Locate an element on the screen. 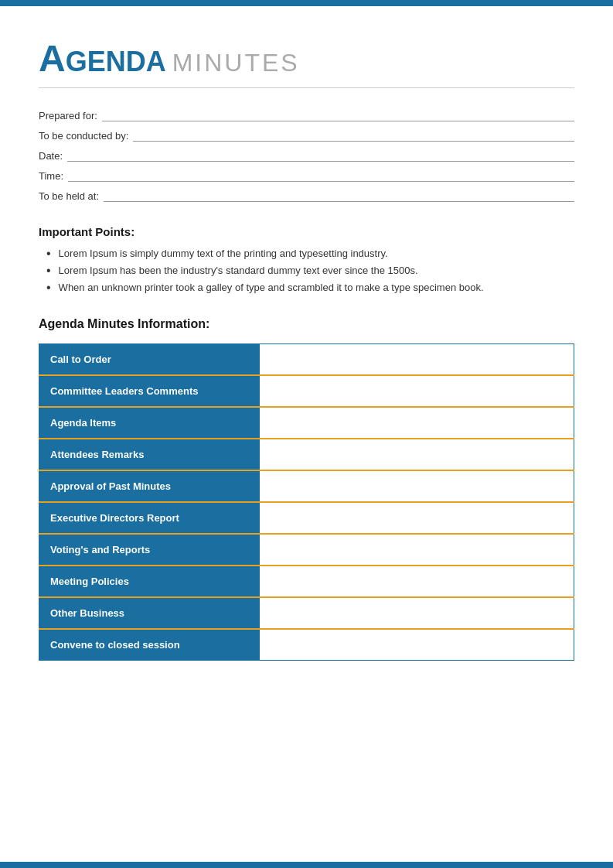  important-points-heading: Important Points: is located at coordinates (306, 232).